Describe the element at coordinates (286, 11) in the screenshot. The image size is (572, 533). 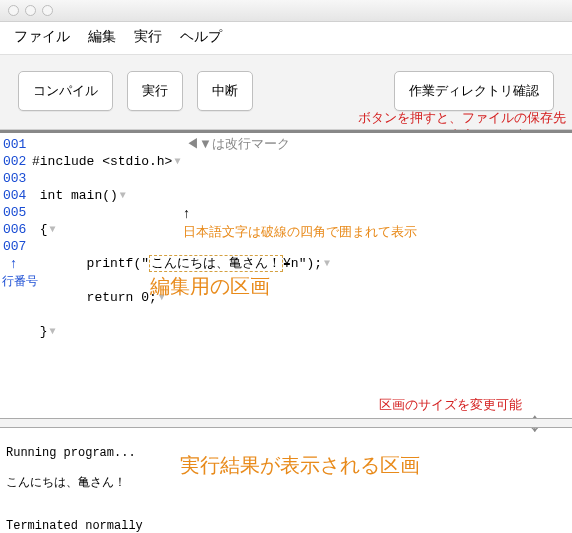
I see `window-titlebar` at that location.